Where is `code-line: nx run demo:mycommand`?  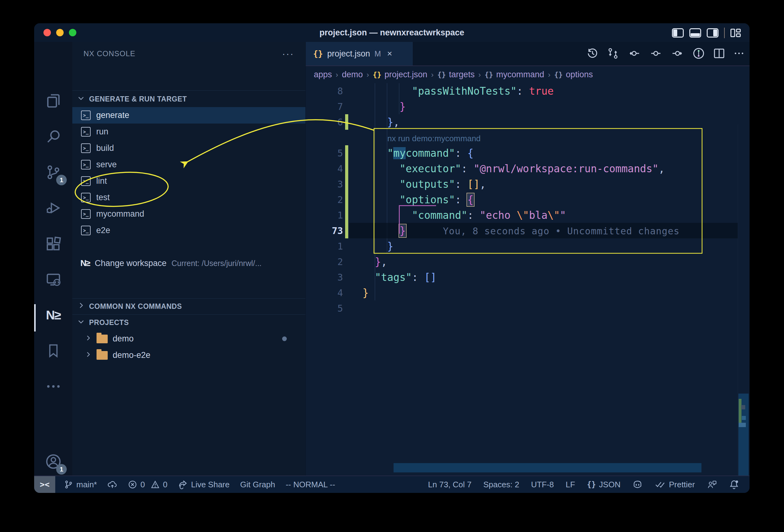
code-line: nx run demo:mycommand is located at coordinates (528, 138).